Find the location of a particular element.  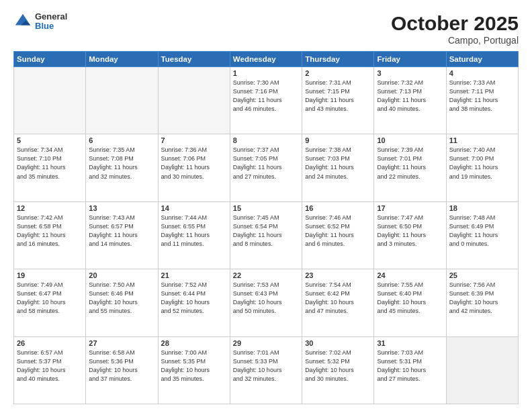

weekday-friday: Friday is located at coordinates (410, 59).